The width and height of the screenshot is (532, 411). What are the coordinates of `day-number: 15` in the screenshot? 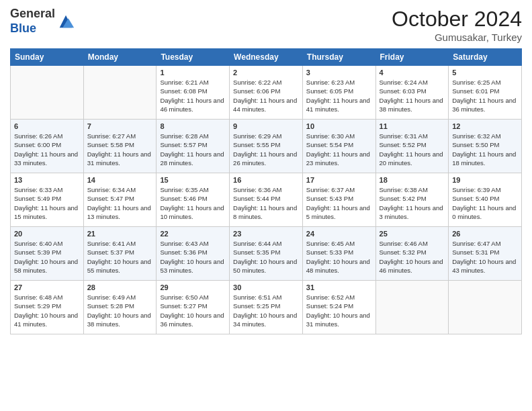 It's located at (193, 180).